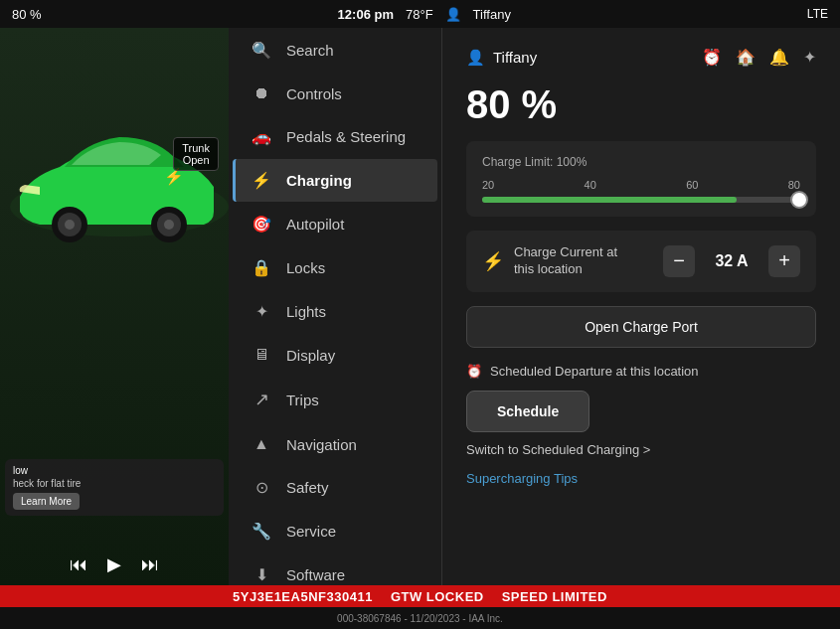  I want to click on controls-icon: ⏺, so click(261, 93).